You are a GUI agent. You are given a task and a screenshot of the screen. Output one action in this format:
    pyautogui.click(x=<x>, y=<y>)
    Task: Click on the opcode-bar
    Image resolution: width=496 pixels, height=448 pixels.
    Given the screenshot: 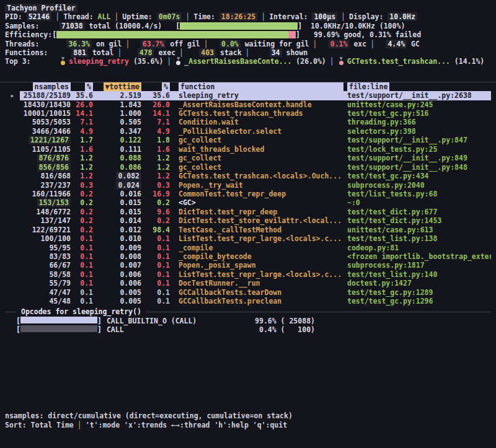 What is the action you would take?
    pyautogui.click(x=59, y=320)
    